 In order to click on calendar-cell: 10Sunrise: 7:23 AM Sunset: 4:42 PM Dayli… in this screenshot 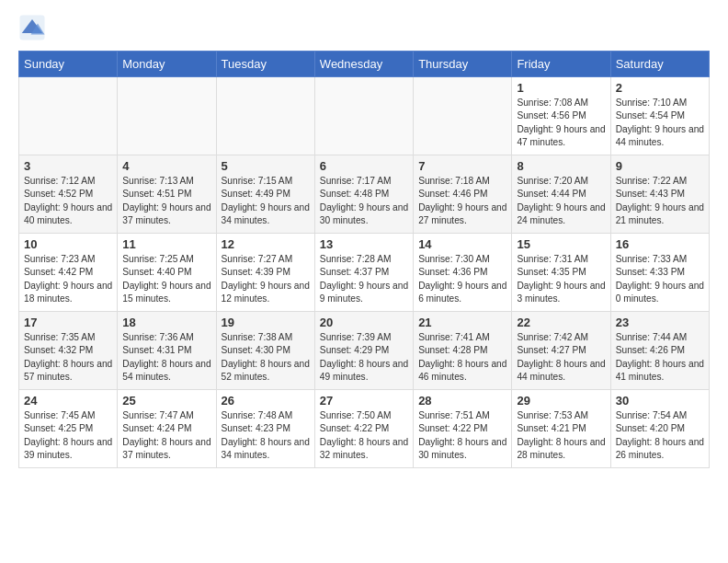, I will do `click(68, 272)`.